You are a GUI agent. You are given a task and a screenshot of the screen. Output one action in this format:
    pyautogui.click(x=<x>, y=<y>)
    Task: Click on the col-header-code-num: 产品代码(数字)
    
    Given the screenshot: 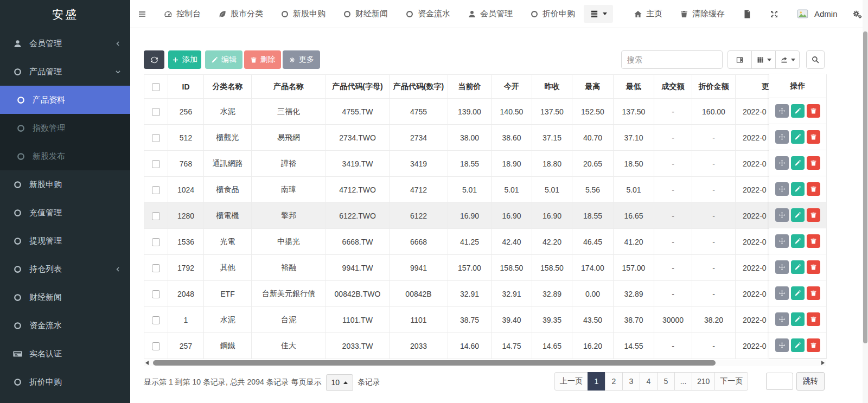 What is the action you would take?
    pyautogui.click(x=419, y=87)
    